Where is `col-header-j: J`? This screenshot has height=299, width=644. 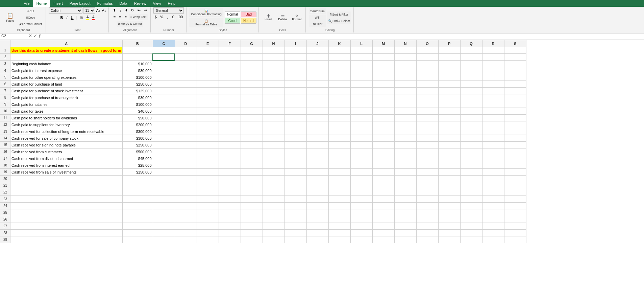 col-header-j: J is located at coordinates (318, 44).